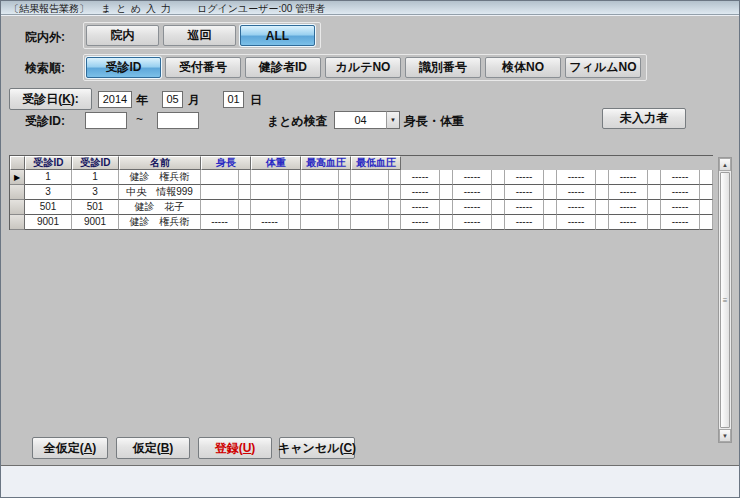 The height and width of the screenshot is (498, 740). Describe the element at coordinates (48, 163) in the screenshot. I see `col-header-visit-id: 受診ID` at that location.